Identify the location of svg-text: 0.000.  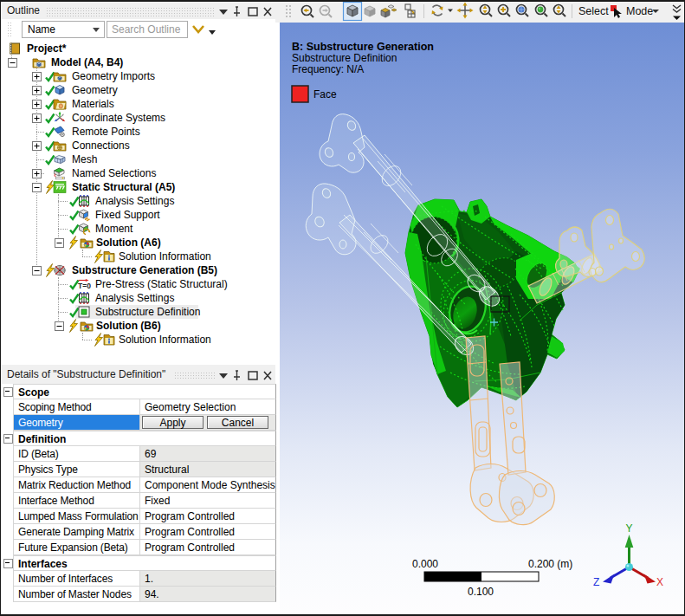
(425, 564).